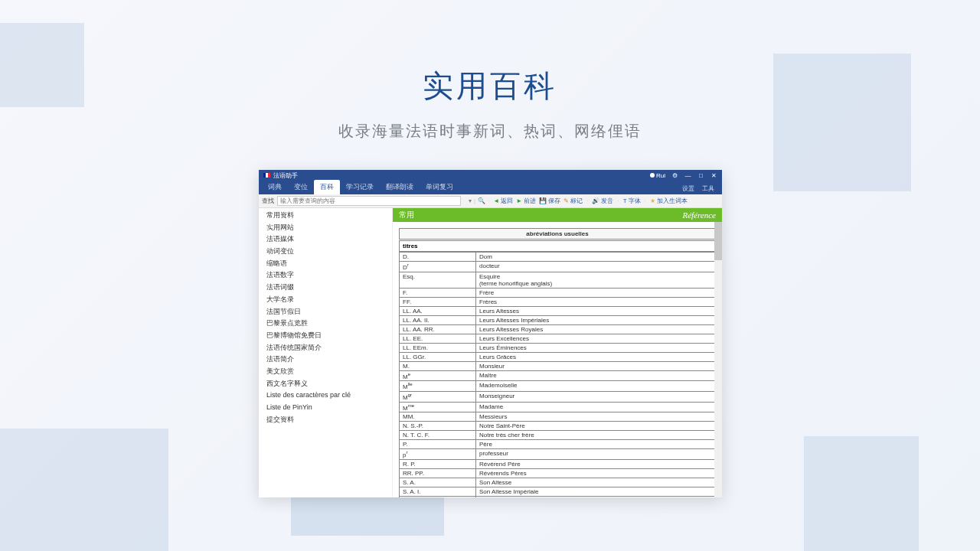 The height and width of the screenshot is (551, 980). I want to click on maximize-button: □, so click(701, 176).